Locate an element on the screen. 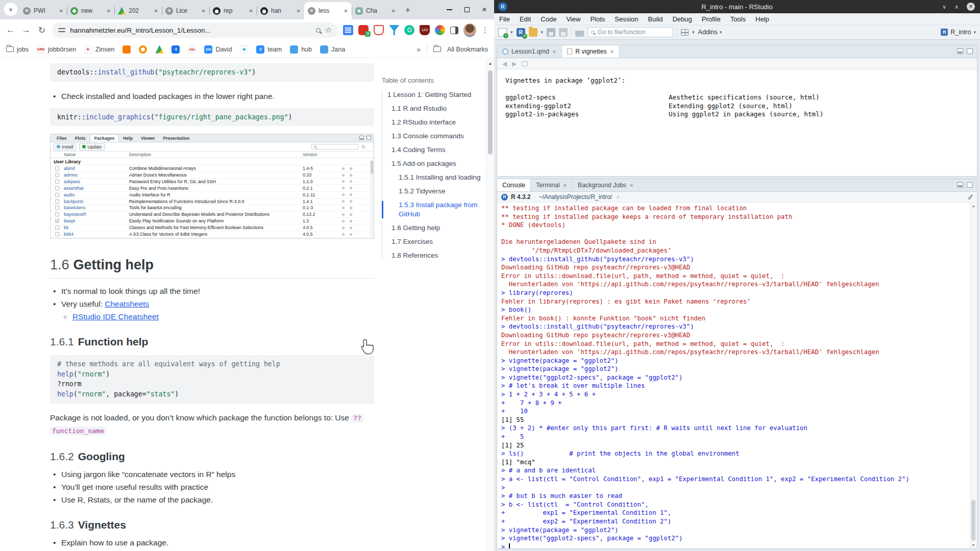  screenshot-tab-presentation: Presentation is located at coordinates (176, 138).